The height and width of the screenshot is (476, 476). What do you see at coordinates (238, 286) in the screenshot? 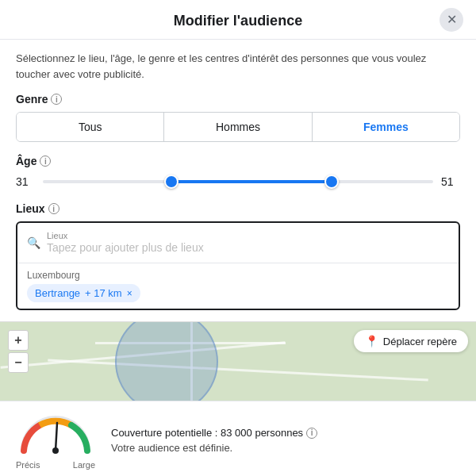
I see `location-list: Luxembourg Bertrange + 17 km ×` at bounding box center [238, 286].